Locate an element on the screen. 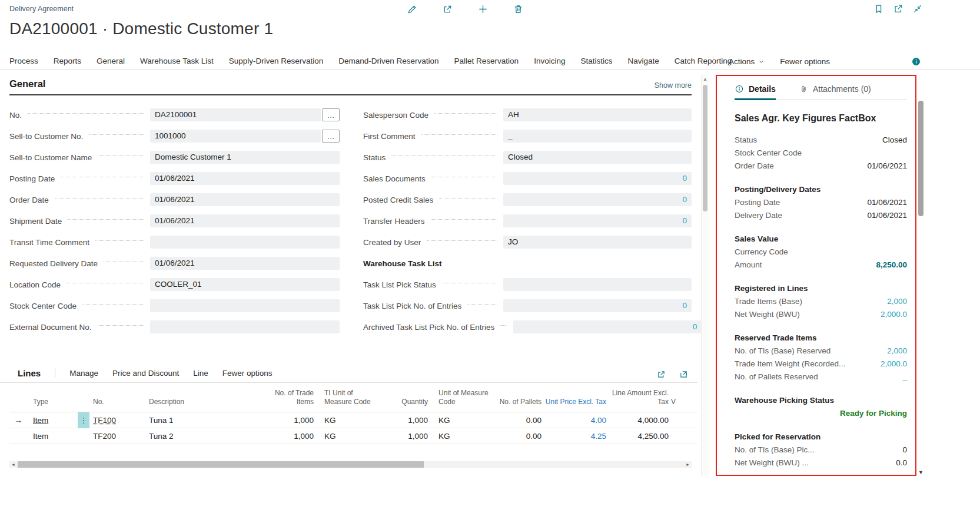 This screenshot has height=506, width=980. delete-trash-icon is located at coordinates (518, 9).